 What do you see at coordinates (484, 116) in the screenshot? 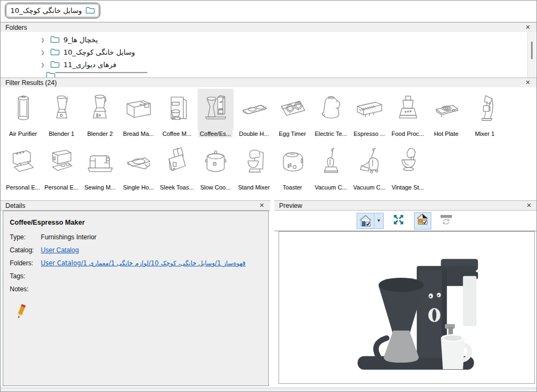
I see `library-item: Mixer 1` at bounding box center [484, 116].